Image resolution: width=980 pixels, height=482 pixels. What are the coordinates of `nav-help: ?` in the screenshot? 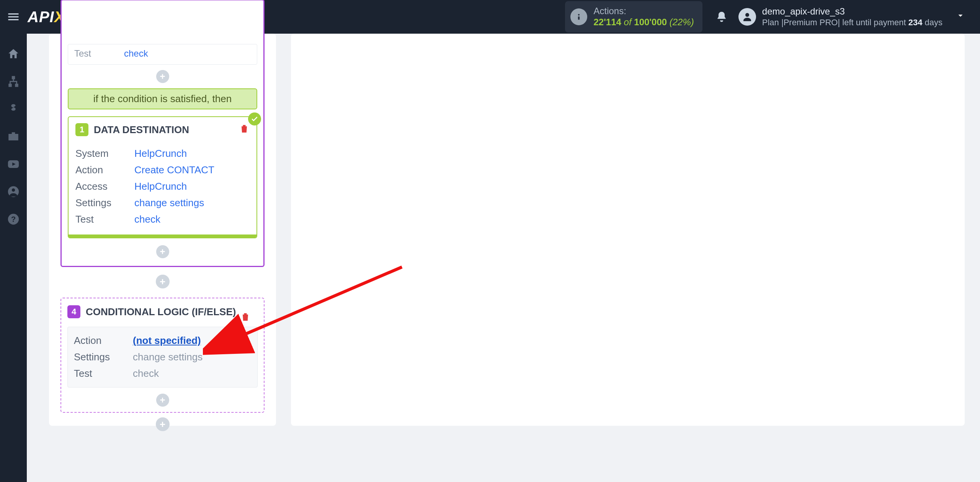 It's located at (13, 219).